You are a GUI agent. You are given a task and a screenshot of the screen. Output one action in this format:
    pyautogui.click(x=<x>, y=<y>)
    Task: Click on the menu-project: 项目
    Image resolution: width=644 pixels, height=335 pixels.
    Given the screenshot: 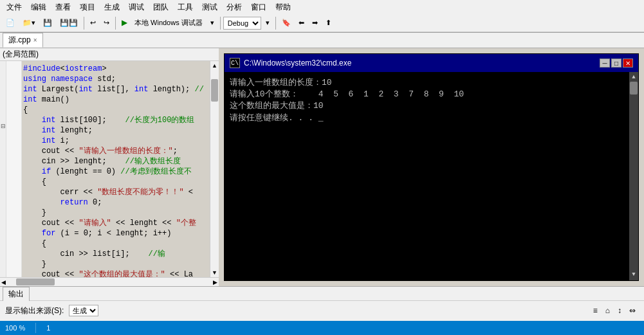 What is the action you would take?
    pyautogui.click(x=87, y=8)
    